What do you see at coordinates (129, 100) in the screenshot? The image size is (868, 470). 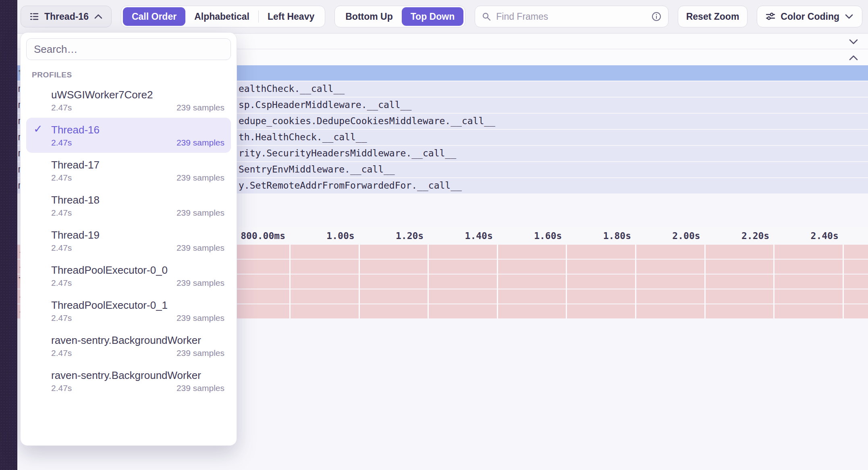 I see `profile-list-item: ✓ uWSGIWorker7Core2 2.47s 239 samples` at bounding box center [129, 100].